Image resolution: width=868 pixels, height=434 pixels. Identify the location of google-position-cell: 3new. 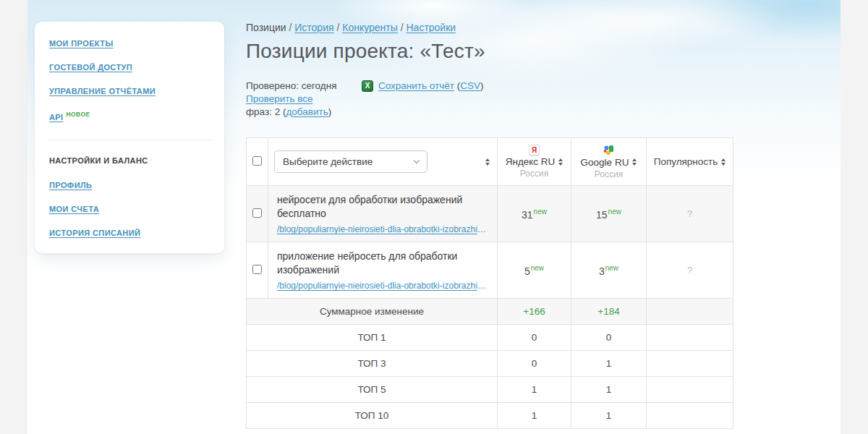
(609, 271).